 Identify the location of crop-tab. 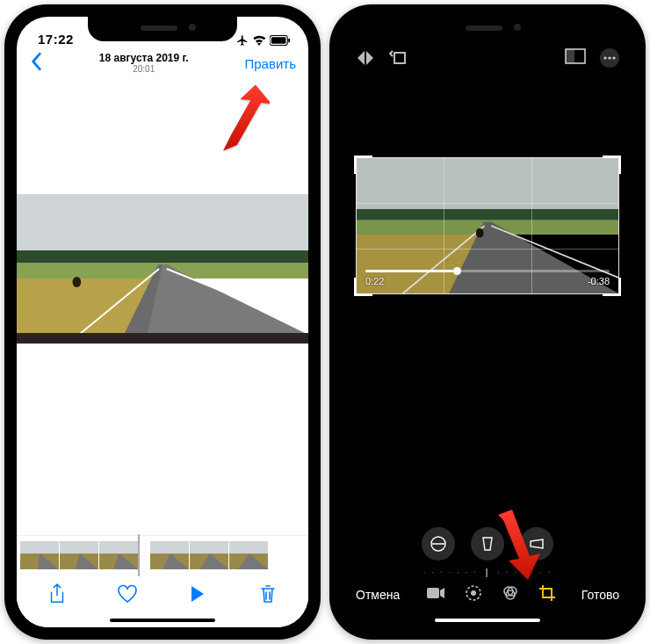
(547, 594).